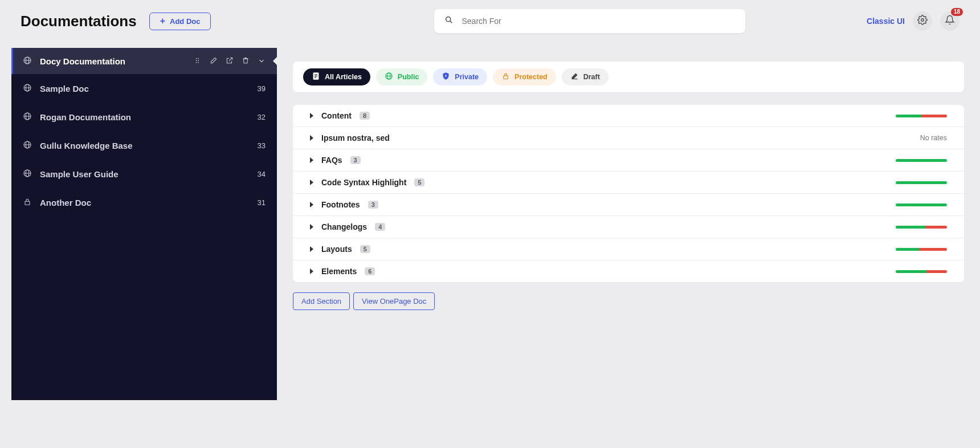  What do you see at coordinates (364, 182) in the screenshot?
I see `section-title: Code Syntax Highlight` at bounding box center [364, 182].